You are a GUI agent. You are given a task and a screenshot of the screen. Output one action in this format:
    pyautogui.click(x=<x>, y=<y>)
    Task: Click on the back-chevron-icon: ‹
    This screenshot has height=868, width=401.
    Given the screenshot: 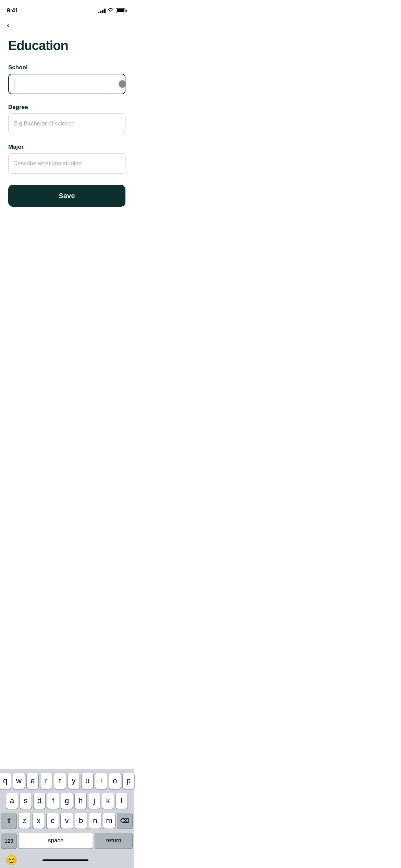 What is the action you would take?
    pyautogui.click(x=8, y=25)
    